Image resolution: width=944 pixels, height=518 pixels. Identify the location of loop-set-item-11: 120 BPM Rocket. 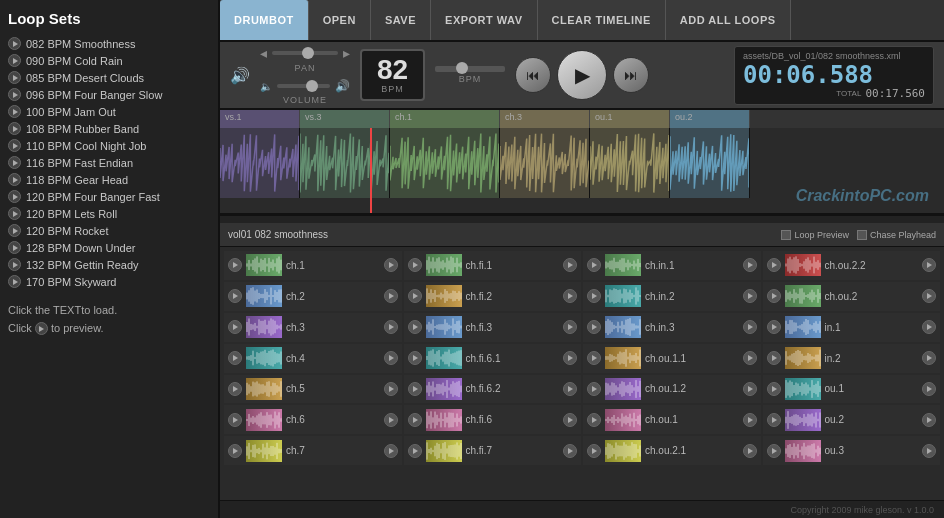
(109, 230).